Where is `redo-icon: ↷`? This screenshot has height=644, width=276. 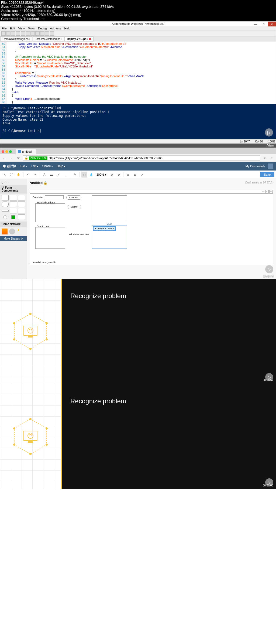
redo-icon: ↷ is located at coordinates (35, 175).